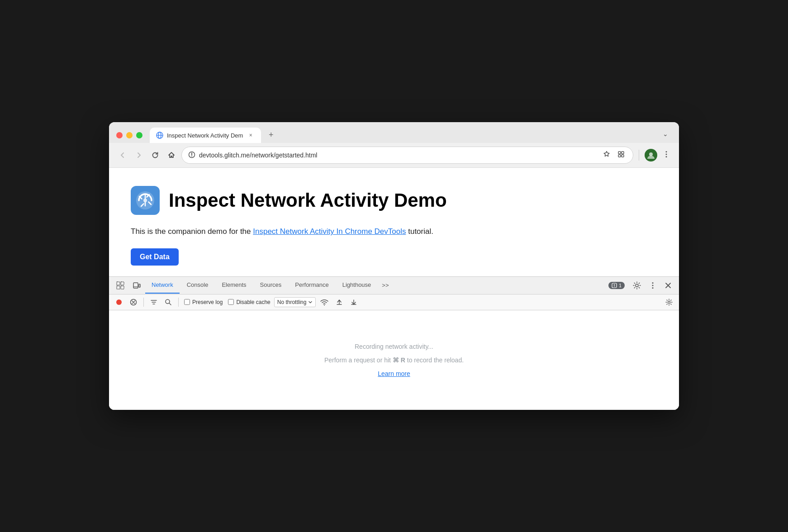 The width and height of the screenshot is (788, 532). I want to click on tab-performance: Performance, so click(312, 285).